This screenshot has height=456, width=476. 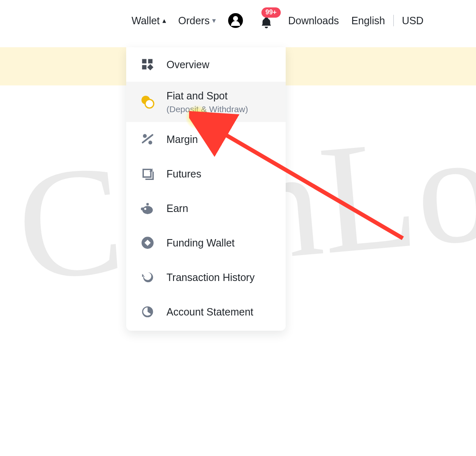 What do you see at coordinates (214, 21) in the screenshot?
I see `caret-down-icon: ▾` at bounding box center [214, 21].